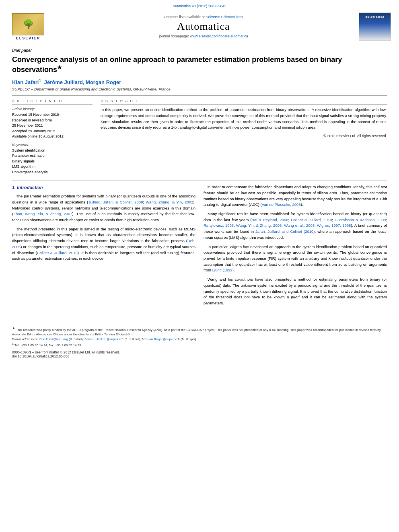 The image size is (399, 532). Describe the element at coordinates (200, 27) in the screenshot. I see `journal-banner: 🌳 ELSEVIER Contents lists available at S…` at that location.